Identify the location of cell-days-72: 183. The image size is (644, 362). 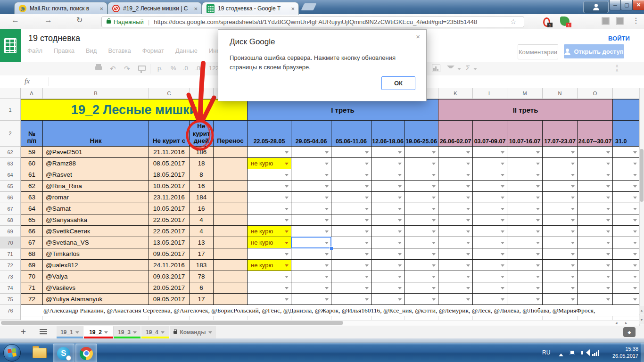
(202, 265).